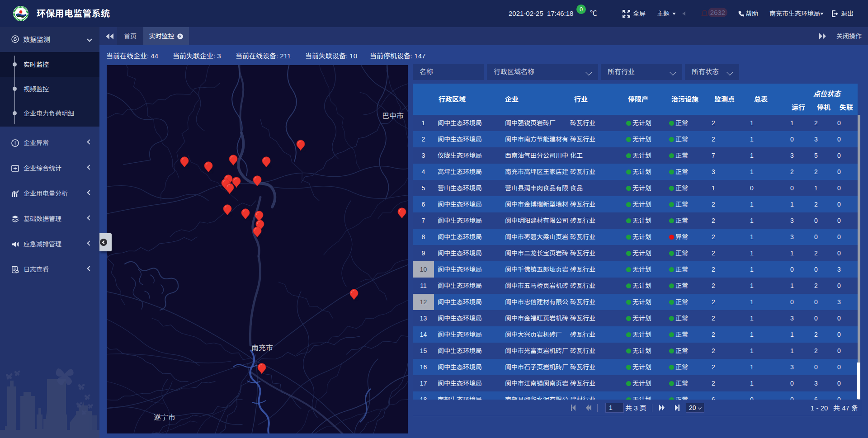 The height and width of the screenshot is (438, 868). Describe the element at coordinates (165, 418) in the screenshot. I see `svg-text: 遂宁市` at that location.